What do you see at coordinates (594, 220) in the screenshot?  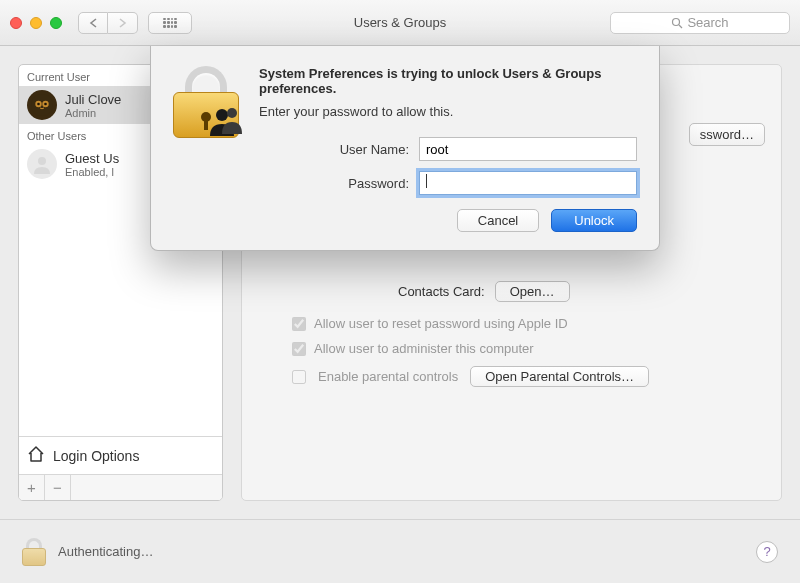 I see `unlock-button: Unlock` at bounding box center [594, 220].